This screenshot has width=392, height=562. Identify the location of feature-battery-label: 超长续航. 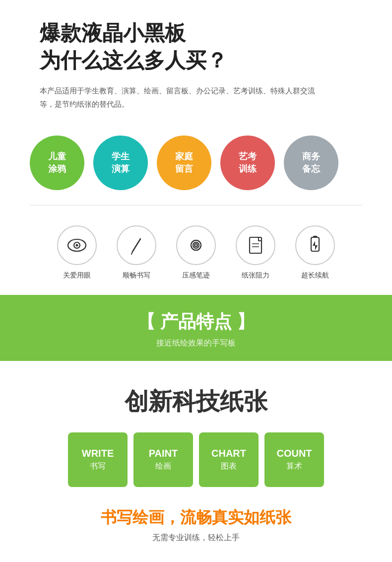
(315, 276).